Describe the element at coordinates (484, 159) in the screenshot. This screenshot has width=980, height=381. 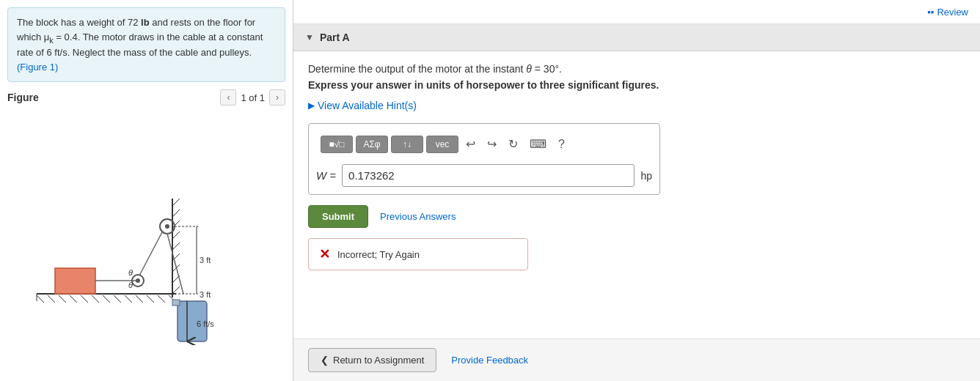
I see `answer-box: ■√□ ΑΣφ ↑↓ vec ↩ ↪ ↻ ⌨ ? W = hp` at that location.